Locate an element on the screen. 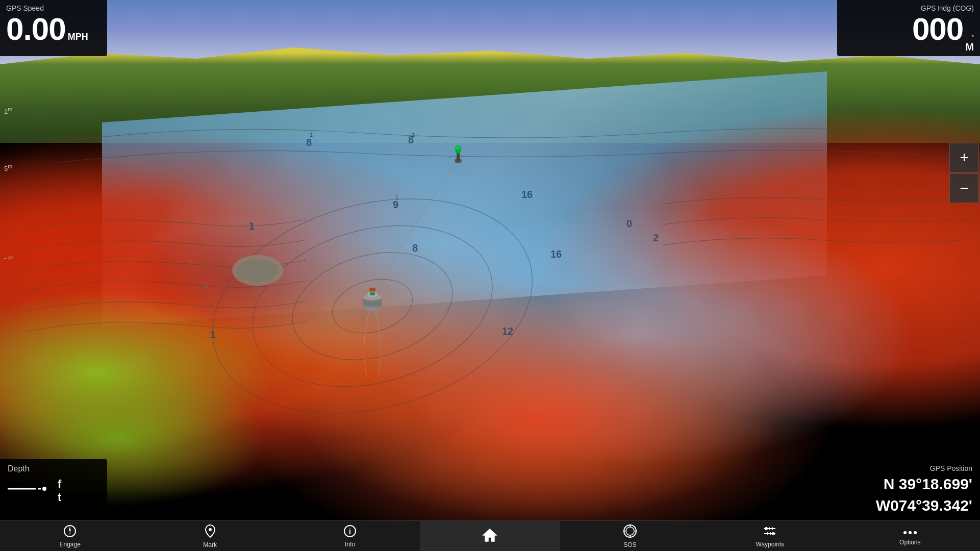 The height and width of the screenshot is (551, 980). nav-label-waypoints: Waypoints is located at coordinates (770, 544).